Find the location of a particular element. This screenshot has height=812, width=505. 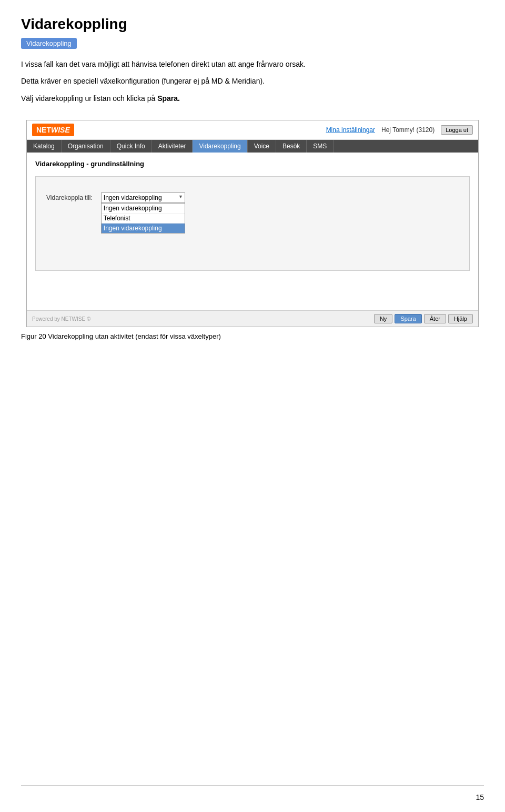

user-greeting: Hej Tommy! (3120) is located at coordinates (408, 130).